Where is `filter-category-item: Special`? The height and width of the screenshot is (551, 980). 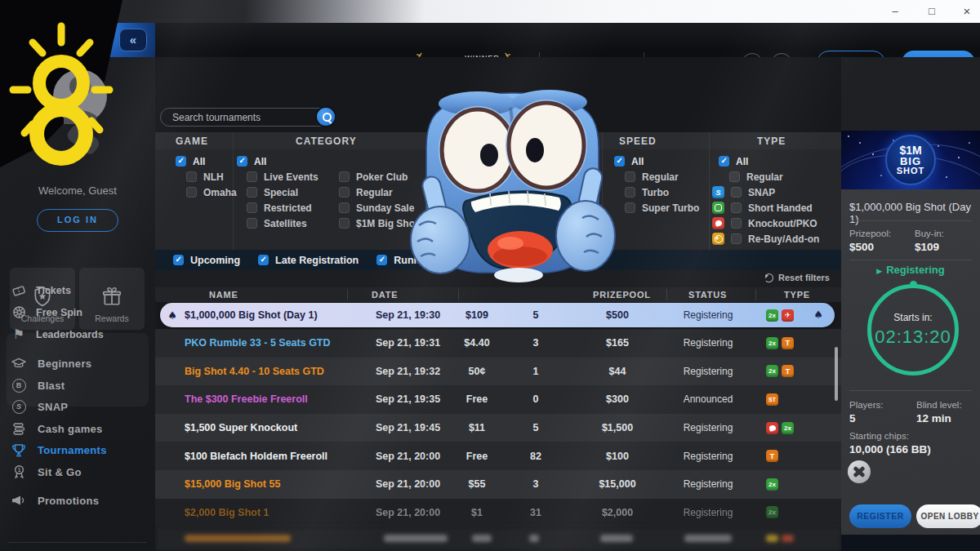 filter-category-item: Special is located at coordinates (273, 193).